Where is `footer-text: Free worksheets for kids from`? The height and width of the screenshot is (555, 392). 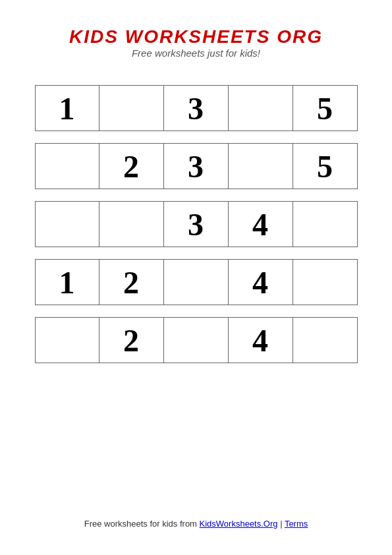 footer-text: Free worksheets for kids from is located at coordinates (142, 523).